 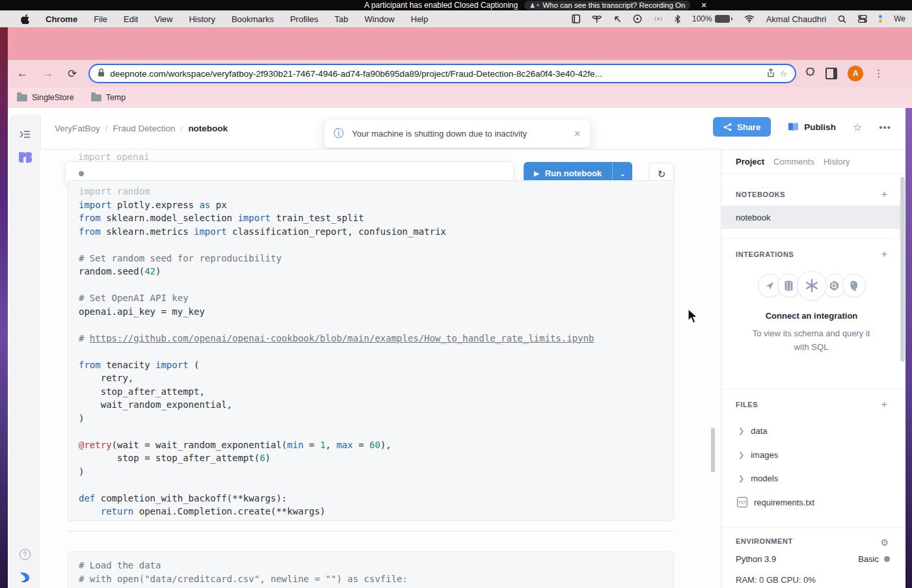 I want to click on file-requirements-txt: TXTrequirements.txt, so click(x=775, y=502).